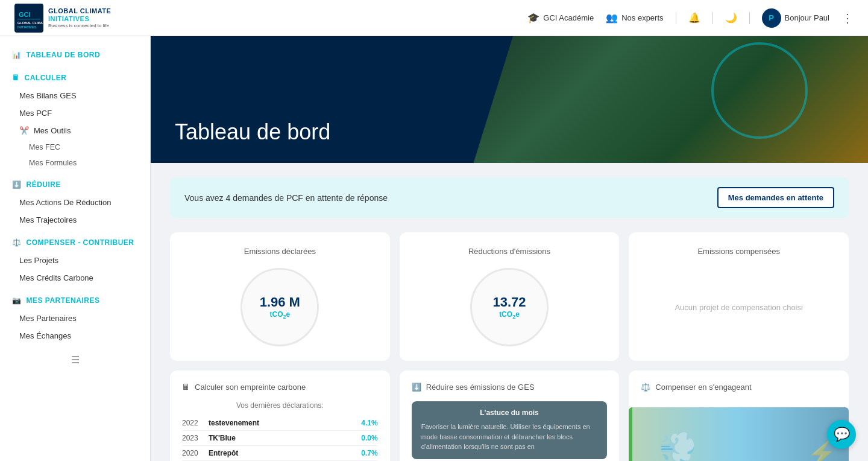  What do you see at coordinates (75, 360) in the screenshot?
I see `sidebar-collapse-button: ☰` at bounding box center [75, 360].